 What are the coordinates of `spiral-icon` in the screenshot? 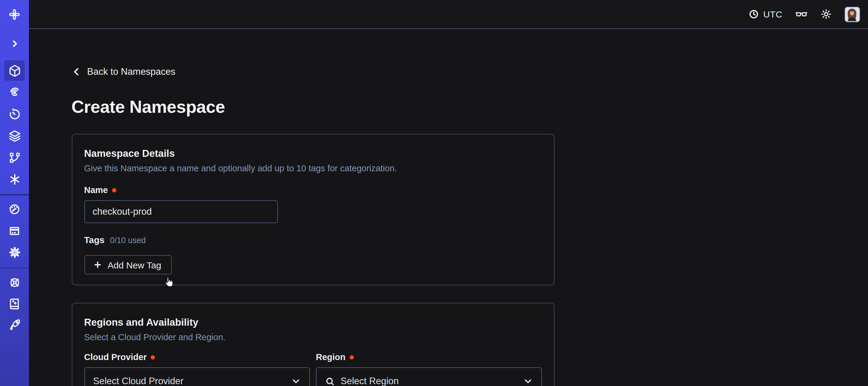 It's located at (14, 92).